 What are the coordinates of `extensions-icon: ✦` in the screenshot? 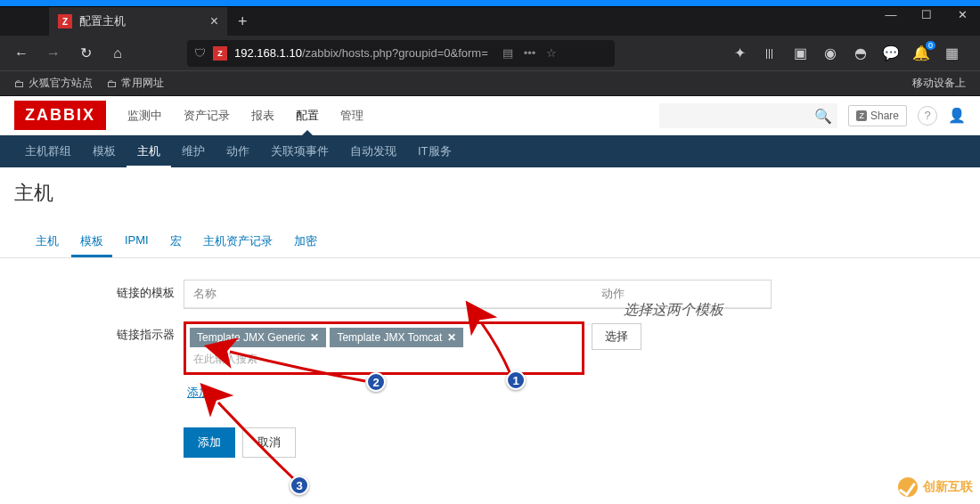 It's located at (739, 53).